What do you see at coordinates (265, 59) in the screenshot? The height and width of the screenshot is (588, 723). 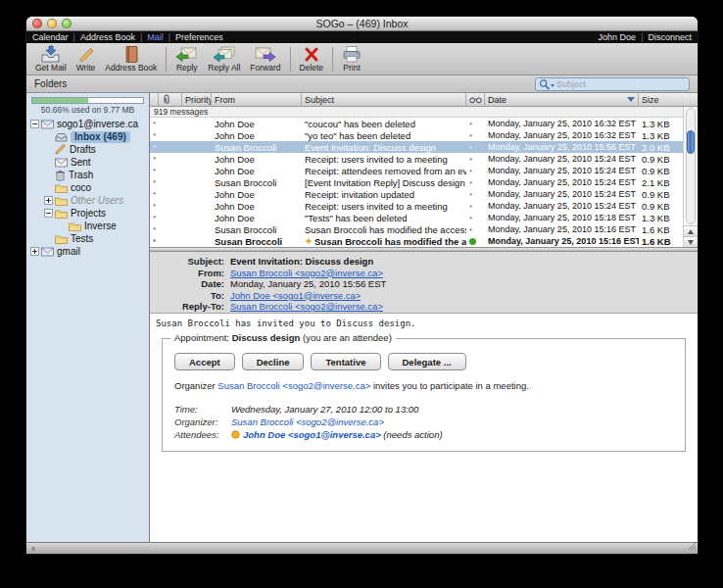 I see `toolbar-forward-button: Forward` at bounding box center [265, 59].